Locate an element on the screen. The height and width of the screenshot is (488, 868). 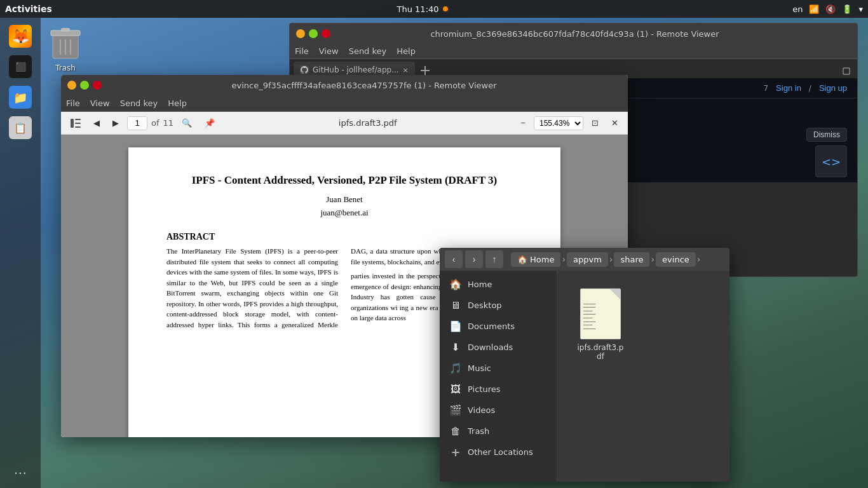
evince-menu-file: File is located at coordinates (73, 103).